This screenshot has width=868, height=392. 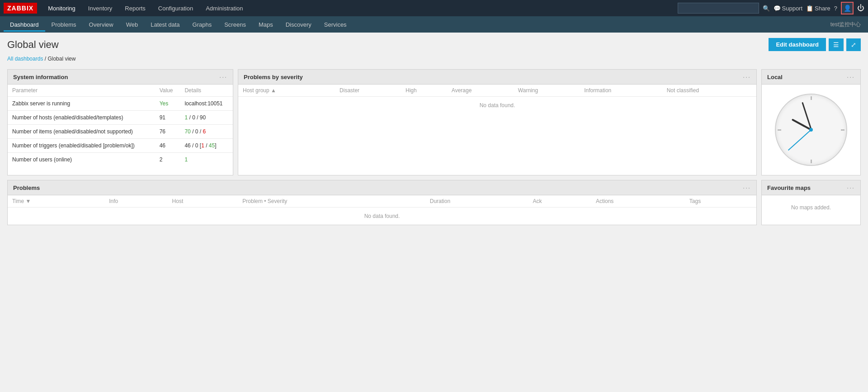 I want to click on problems-severity-header: Problems by severity ···, so click(x=497, y=77).